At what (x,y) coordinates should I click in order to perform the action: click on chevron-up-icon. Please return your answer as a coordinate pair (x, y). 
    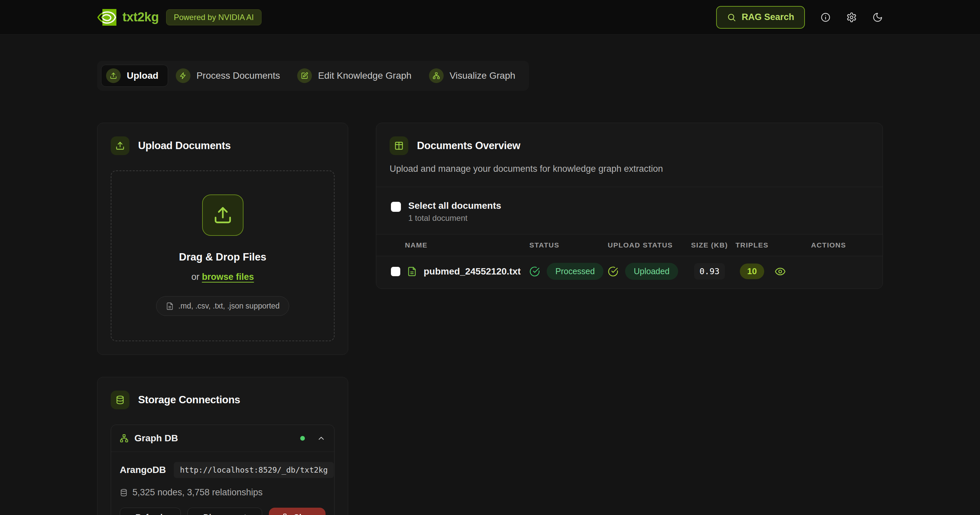
    Looking at the image, I should click on (321, 438).